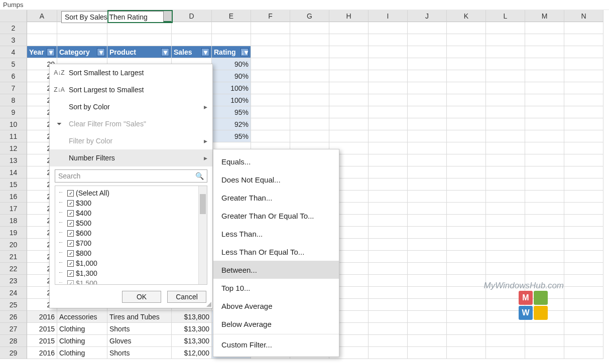 This screenshot has width=609, height=364. I want to click on row-header: 10, so click(14, 124).